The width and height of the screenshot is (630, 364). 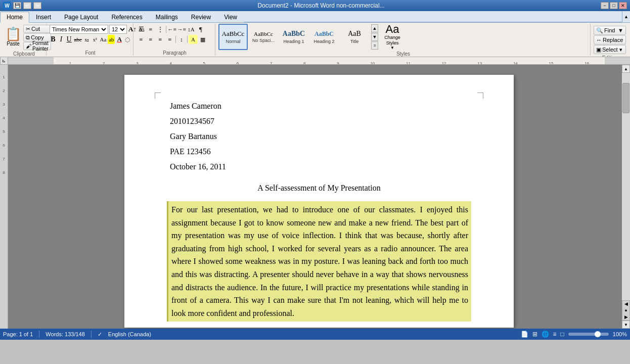 I want to click on clear-format-button: ◌, so click(x=127, y=39).